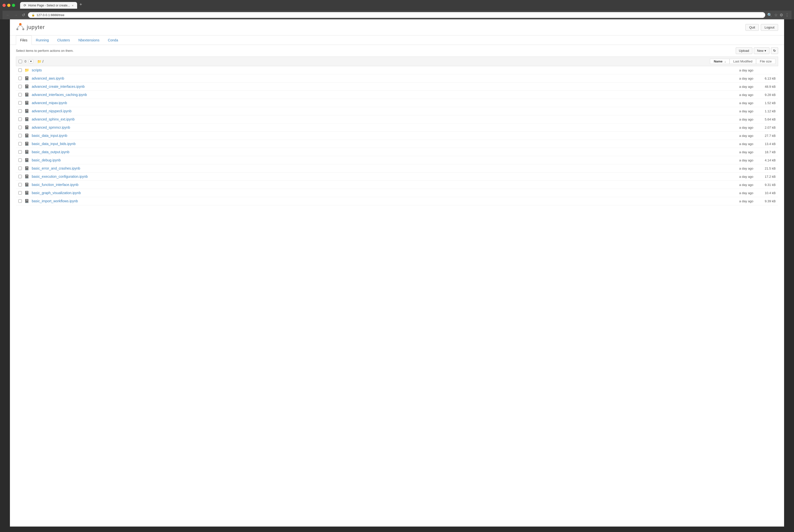 The image size is (794, 532). Describe the element at coordinates (377, 95) in the screenshot. I see `file-name-link: advanced_interfaces_caching.ipynb` at that location.